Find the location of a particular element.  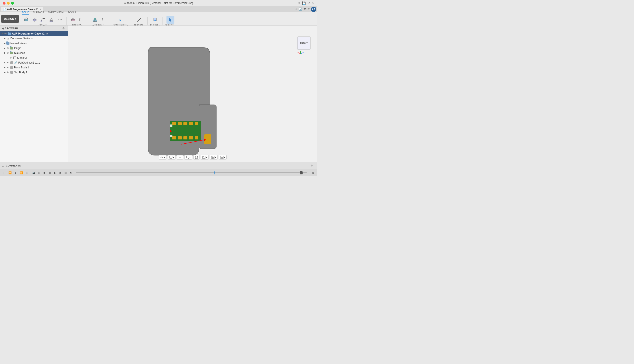

timeline-icon6: ▣ is located at coordinates (60, 173).